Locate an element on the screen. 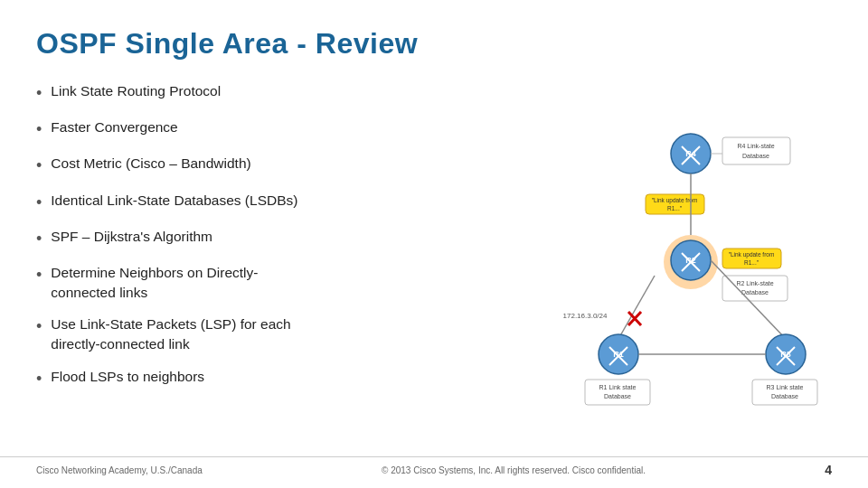  r3-db-label-1: R3 Link state is located at coordinates (785, 387).